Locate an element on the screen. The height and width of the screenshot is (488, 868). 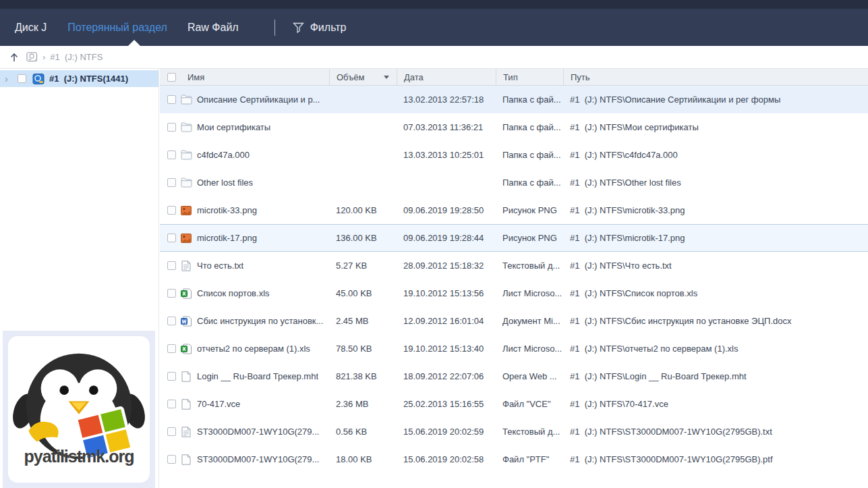
file-date: 12.09.2012 16:01:04 is located at coordinates (446, 321).